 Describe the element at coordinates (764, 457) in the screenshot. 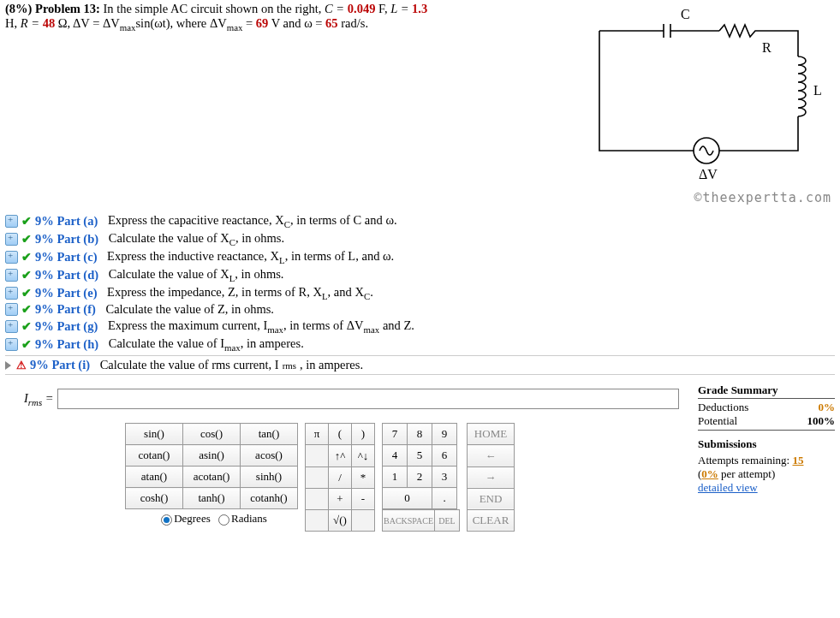

I see `grade-summary: Grade Summary Deductions0% Potential100%…` at that location.